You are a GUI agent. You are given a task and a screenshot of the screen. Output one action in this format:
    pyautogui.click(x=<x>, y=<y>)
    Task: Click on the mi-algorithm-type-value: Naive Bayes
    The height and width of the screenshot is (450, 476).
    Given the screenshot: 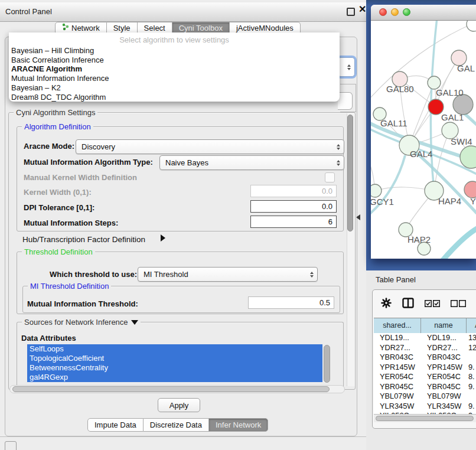 What is the action you would take?
    pyautogui.click(x=187, y=163)
    